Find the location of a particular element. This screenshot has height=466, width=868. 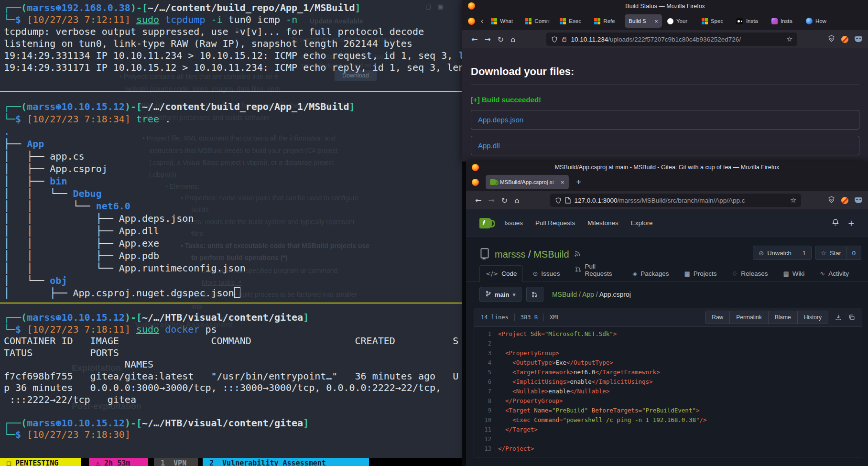

window-titlebar: Build Status — Mozilla Firefox is located at coordinates (665, 6).